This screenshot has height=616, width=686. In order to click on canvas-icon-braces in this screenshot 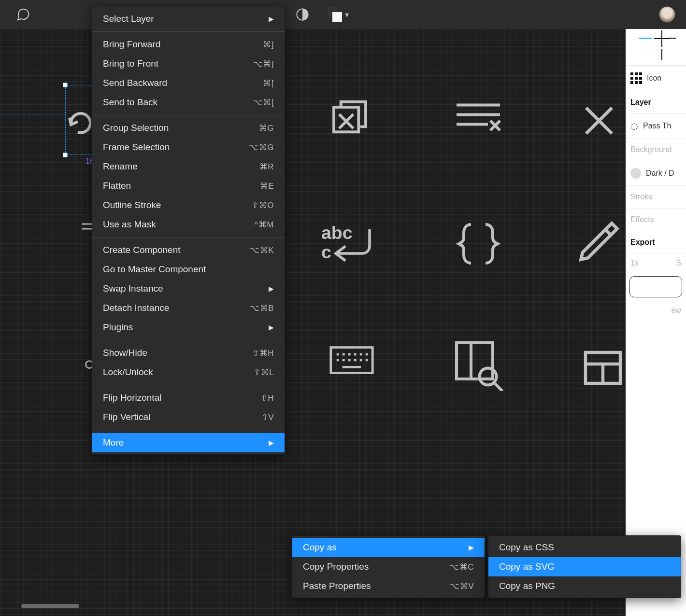, I will do `click(478, 245)`.